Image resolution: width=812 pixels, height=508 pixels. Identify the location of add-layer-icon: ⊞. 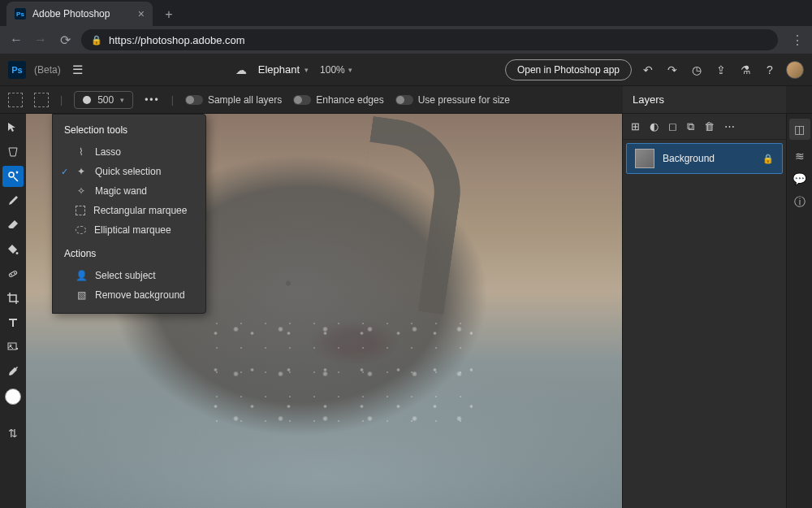
(635, 127).